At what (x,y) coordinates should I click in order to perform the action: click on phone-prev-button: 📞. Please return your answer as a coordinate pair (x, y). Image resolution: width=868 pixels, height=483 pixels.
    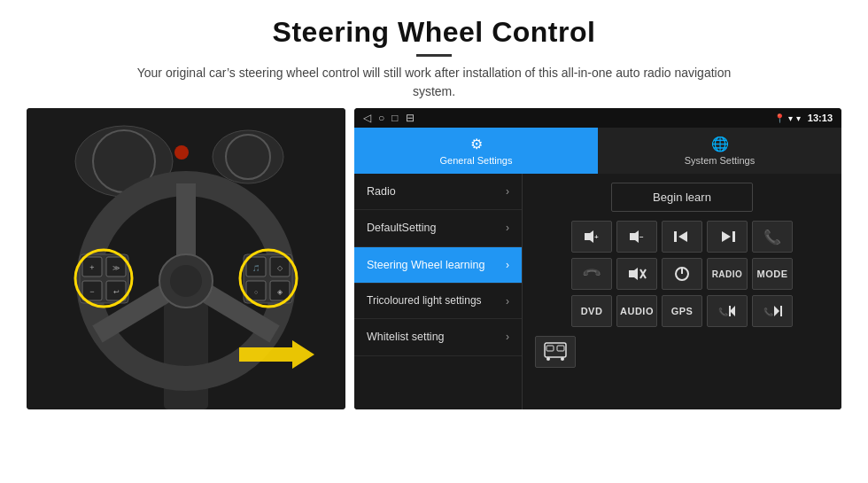
    Looking at the image, I should click on (727, 311).